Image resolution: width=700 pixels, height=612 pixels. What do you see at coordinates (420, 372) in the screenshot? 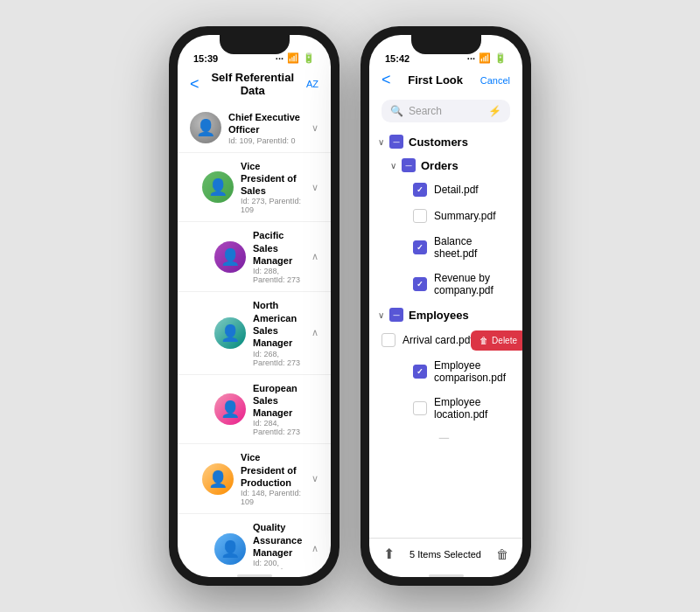
I see `checkbox-emp-comparison` at bounding box center [420, 372].